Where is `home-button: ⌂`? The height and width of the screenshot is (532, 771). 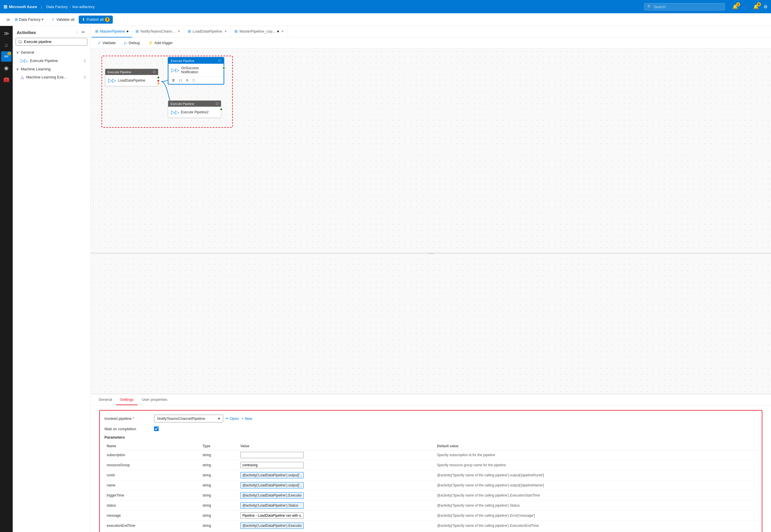 home-button: ⌂ is located at coordinates (6, 45).